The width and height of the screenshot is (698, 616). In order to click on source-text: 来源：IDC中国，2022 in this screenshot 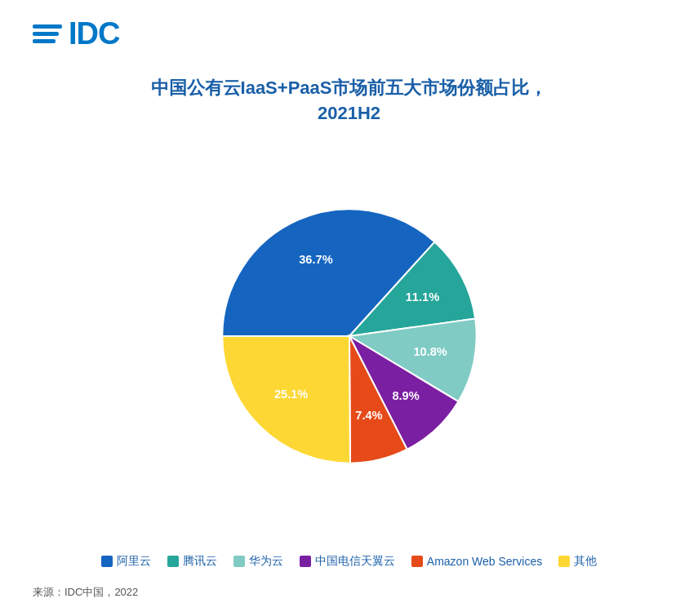, I will do `click(349, 592)`.